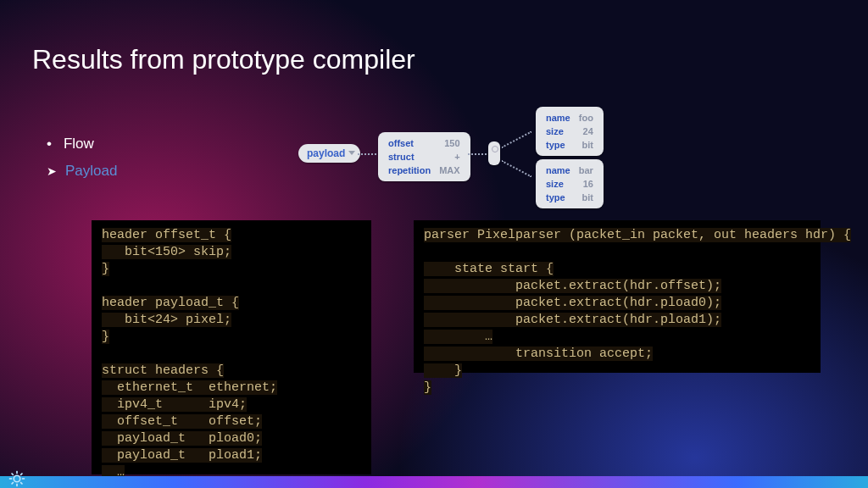 The height and width of the screenshot is (488, 868). Describe the element at coordinates (449, 143) in the screenshot. I see `v: 150` at that location.